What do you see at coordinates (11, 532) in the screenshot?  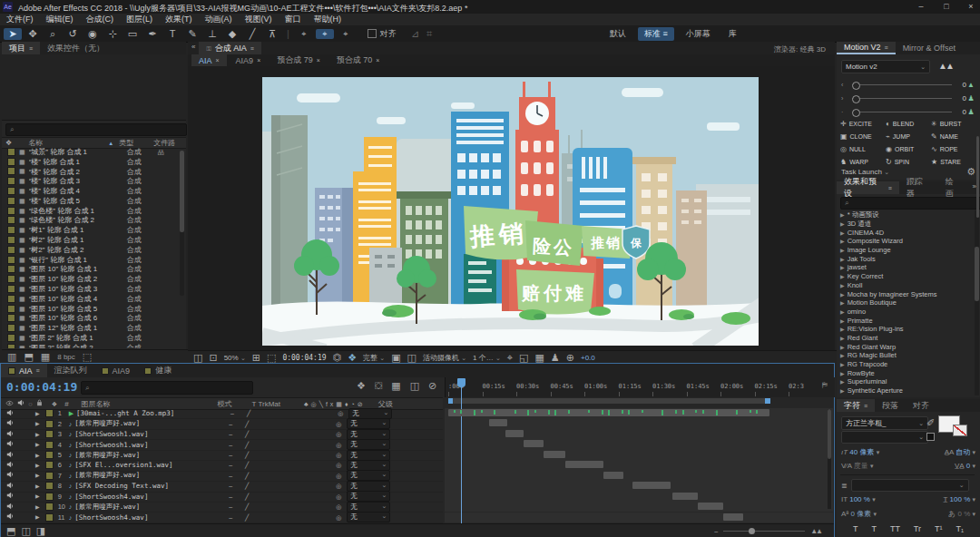 I see `expand-collapse-icon: ⬒` at bounding box center [11, 532].